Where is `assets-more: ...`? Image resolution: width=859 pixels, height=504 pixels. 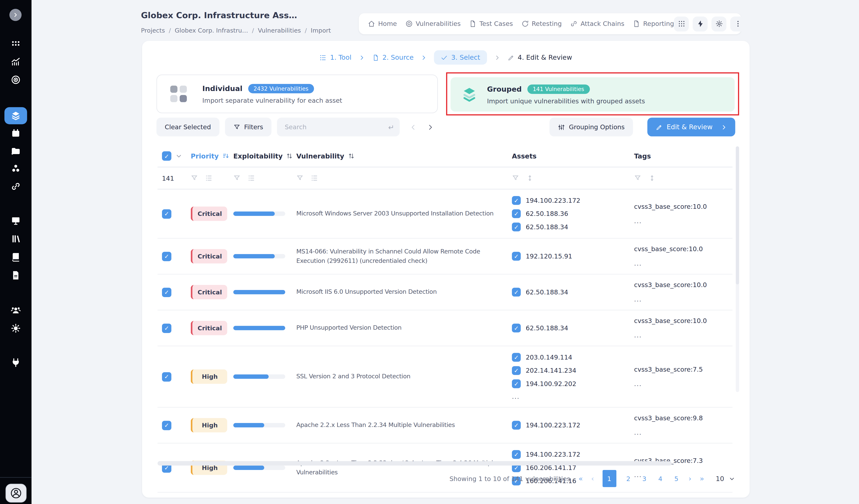
assets-more: ... is located at coordinates (573, 396).